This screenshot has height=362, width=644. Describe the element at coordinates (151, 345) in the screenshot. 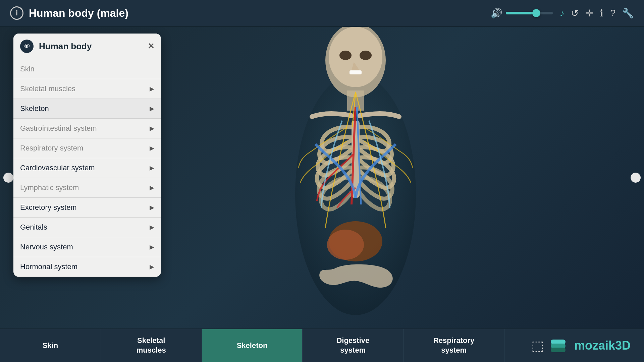

I see `tab-label: Skeletalmuscles` at that location.